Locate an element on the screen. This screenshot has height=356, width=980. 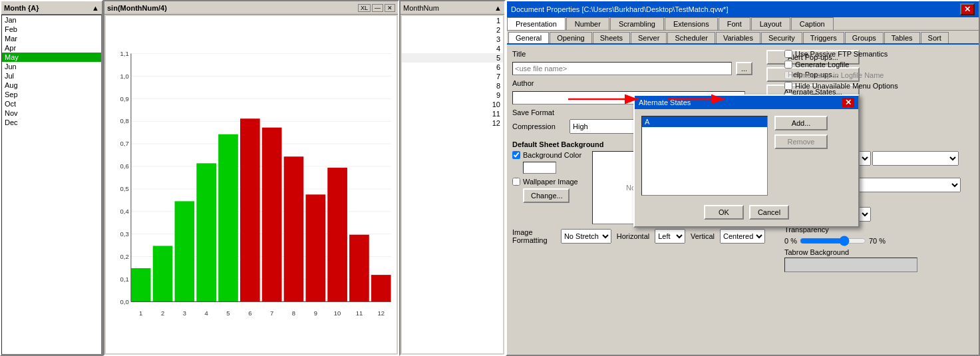
transparency-left: 0 % is located at coordinates (790, 241).